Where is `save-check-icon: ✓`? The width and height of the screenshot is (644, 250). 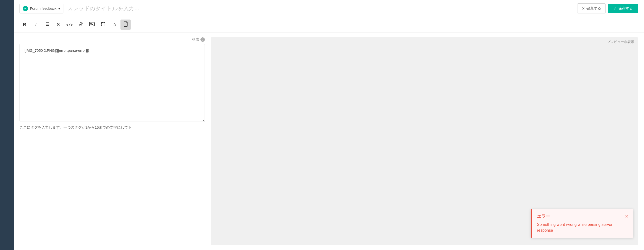 save-check-icon: ✓ is located at coordinates (615, 9).